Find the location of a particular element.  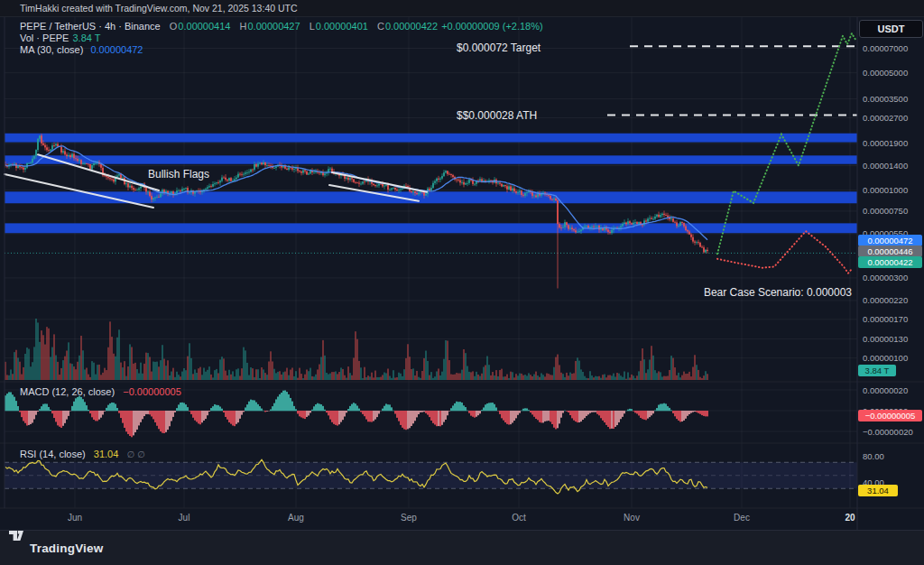

price-tick: 0.00000100 is located at coordinates (885, 357).